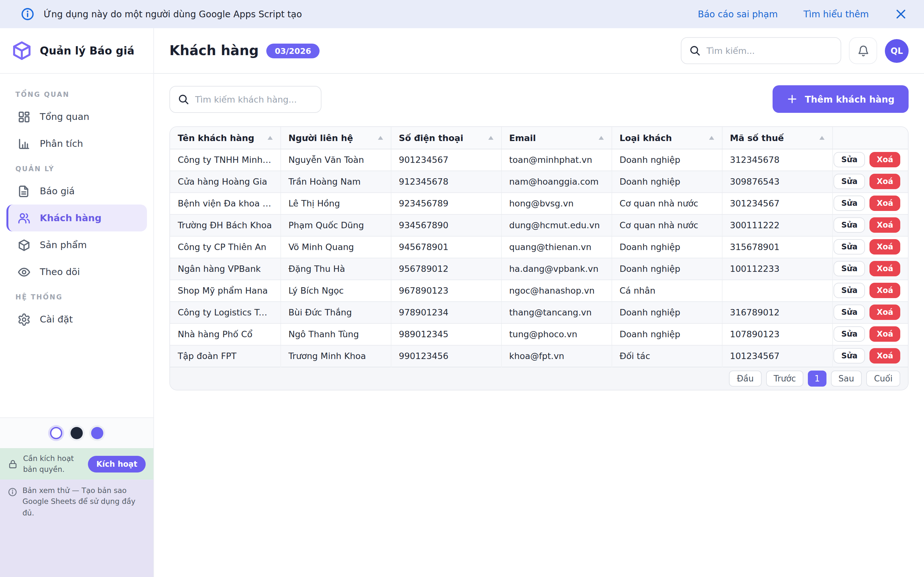 This screenshot has height=577, width=924. I want to click on sidebar-item-san-pham: Sản phẩm, so click(77, 245).